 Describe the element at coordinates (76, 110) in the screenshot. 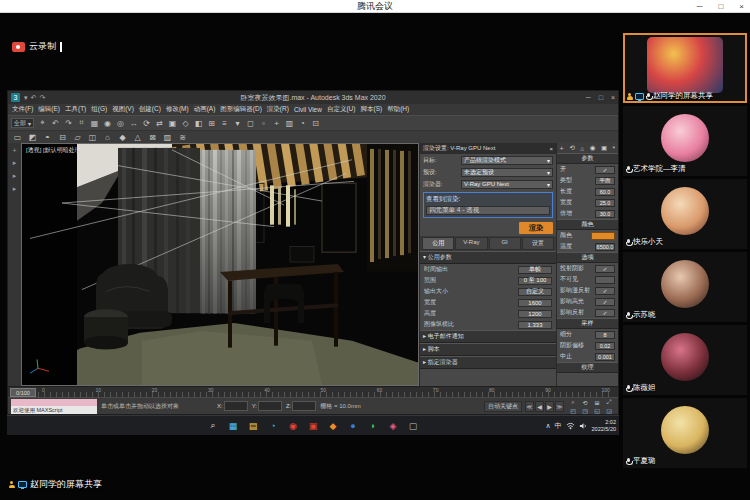

I see `menu-item: 工具(T)` at that location.